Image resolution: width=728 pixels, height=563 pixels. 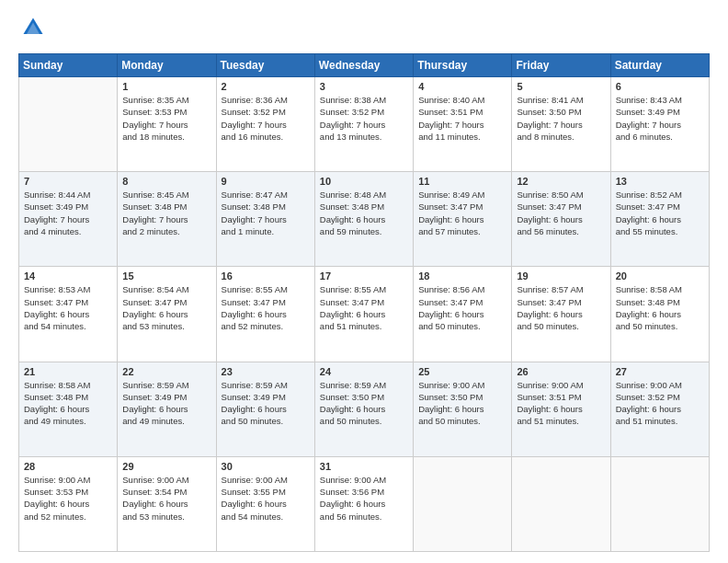 I want to click on day-info: Sunrise: 8:57 AM Sunset: 3:47 PM Dayligh…, so click(x=561, y=307).